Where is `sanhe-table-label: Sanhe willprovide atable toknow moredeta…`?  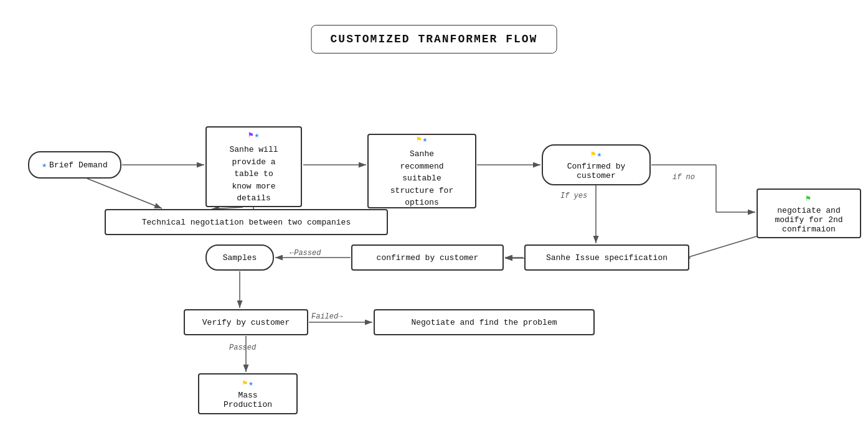 sanhe-table-label: Sanhe willprovide atable toknow moredeta… is located at coordinates (253, 174).